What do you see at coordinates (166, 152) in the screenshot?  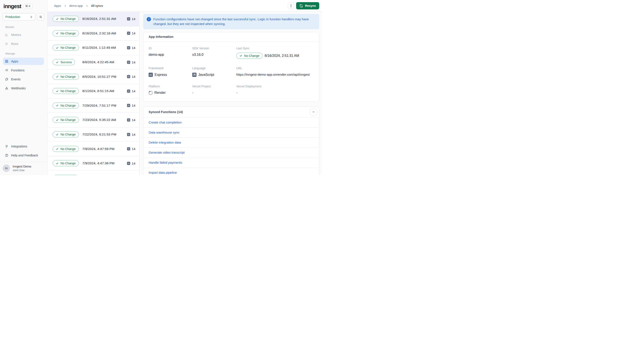 I see `function-link: Generate video transcript` at bounding box center [166, 152].